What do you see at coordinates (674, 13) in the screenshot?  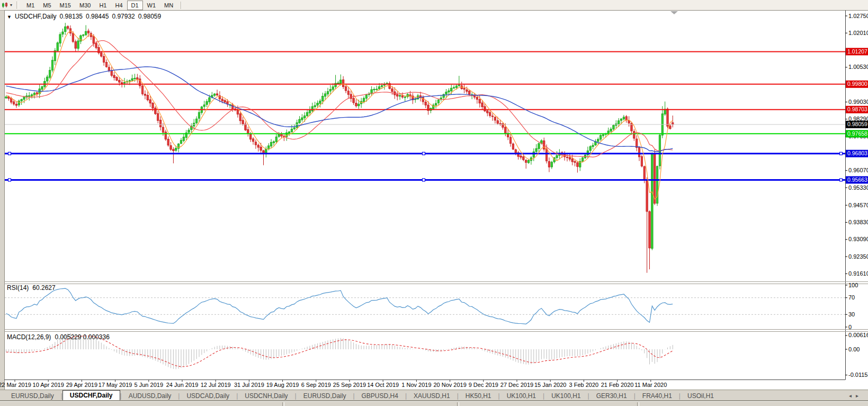 I see `shift-marker-icon` at bounding box center [674, 13].